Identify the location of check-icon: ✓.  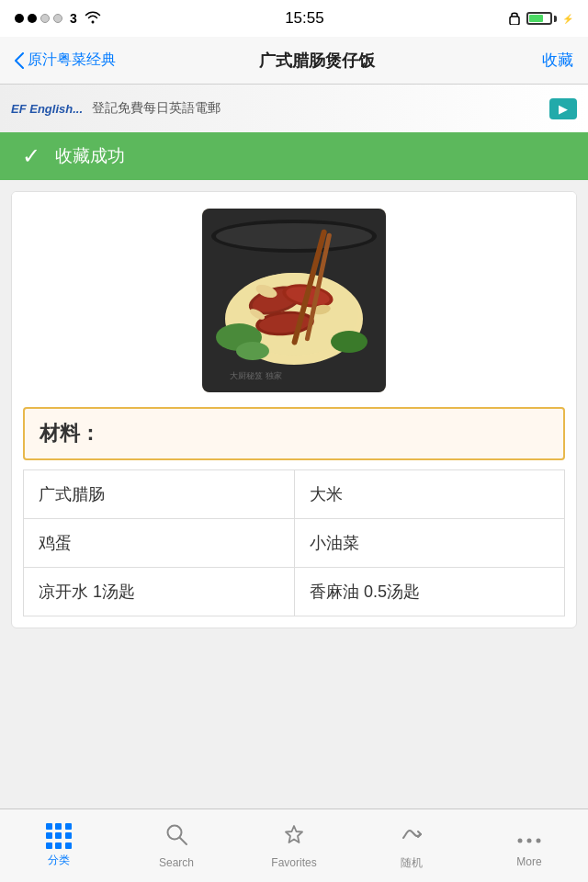
(31, 156).